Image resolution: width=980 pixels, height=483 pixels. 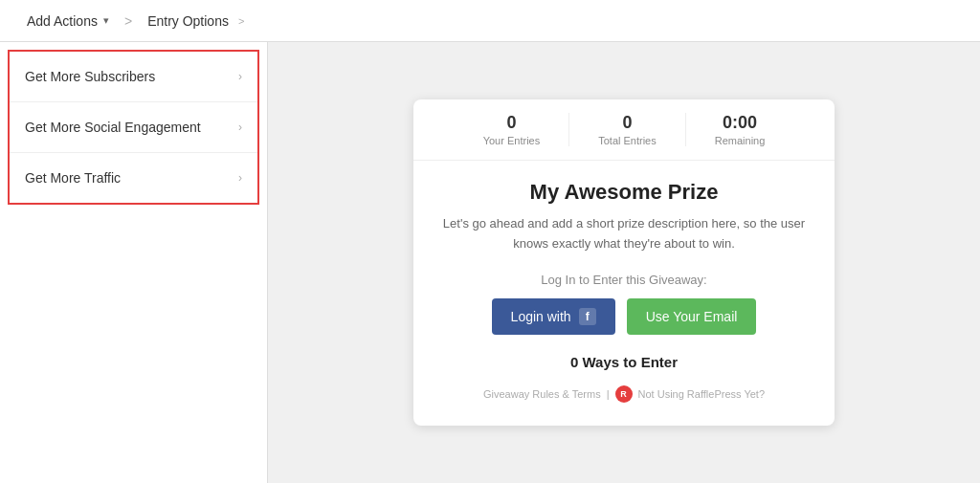 What do you see at coordinates (241, 21) in the screenshot?
I see `chevron-right-icon: >` at bounding box center [241, 21].